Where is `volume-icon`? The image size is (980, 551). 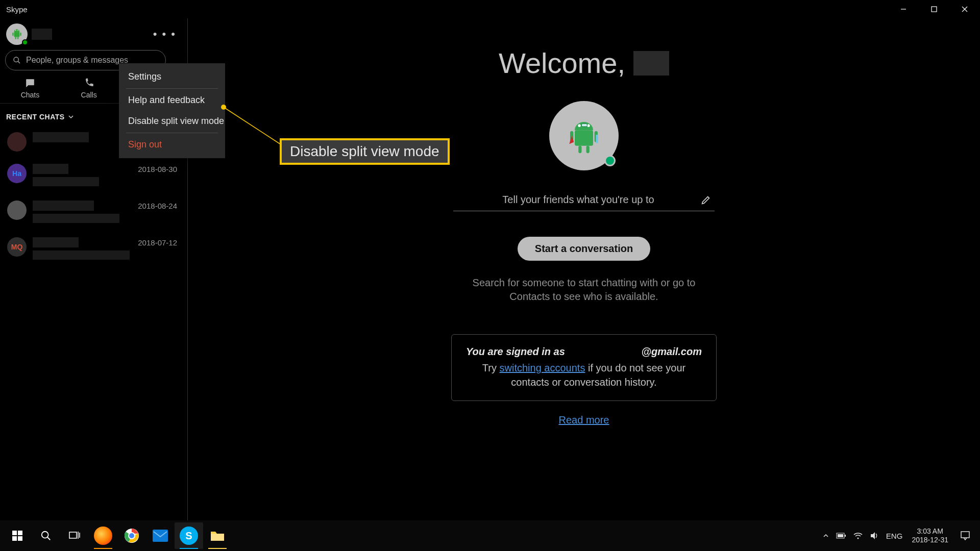 volume-icon is located at coordinates (874, 536).